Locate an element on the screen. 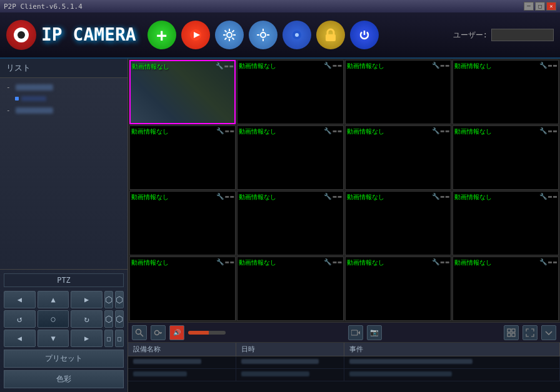 The height and width of the screenshot is (392, 560). user-area: ユーザー: is located at coordinates (504, 35).